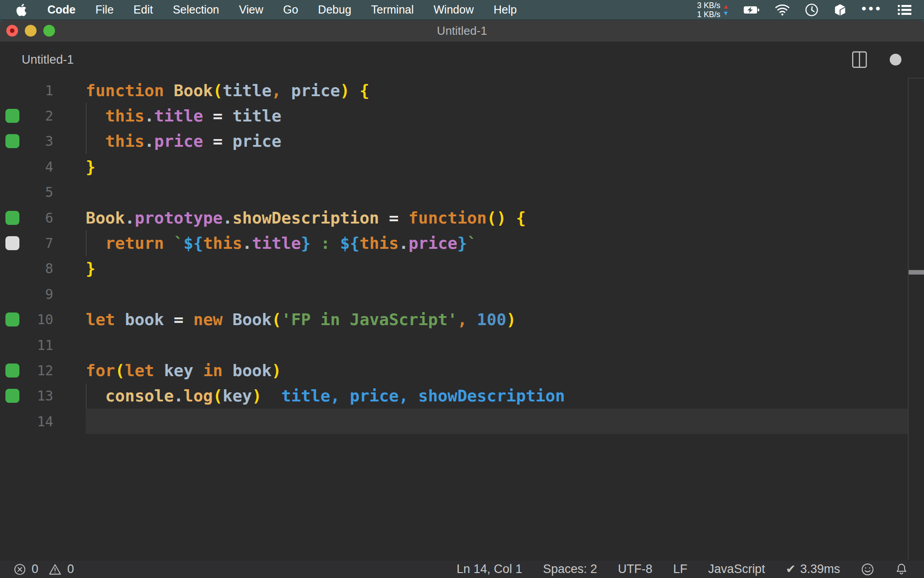 The height and width of the screenshot is (578, 924). Describe the element at coordinates (680, 569) in the screenshot. I see `eol-setting: LF` at that location.